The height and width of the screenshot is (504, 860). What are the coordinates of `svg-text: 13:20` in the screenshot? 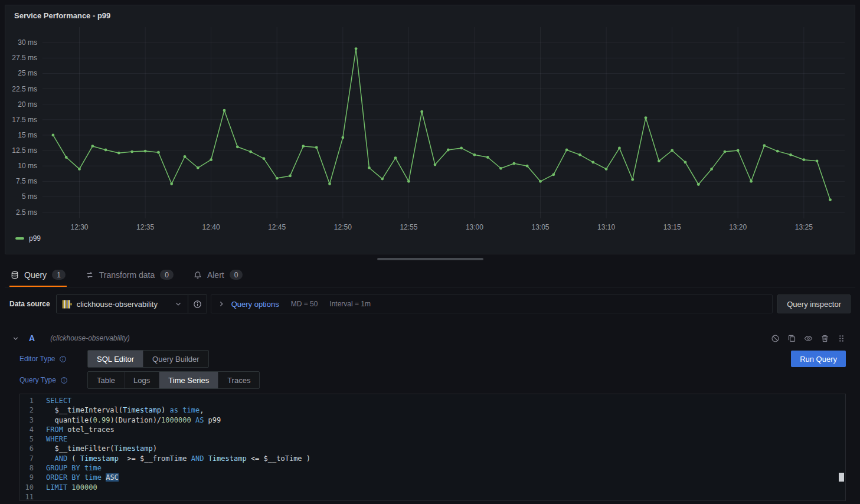 It's located at (738, 227).